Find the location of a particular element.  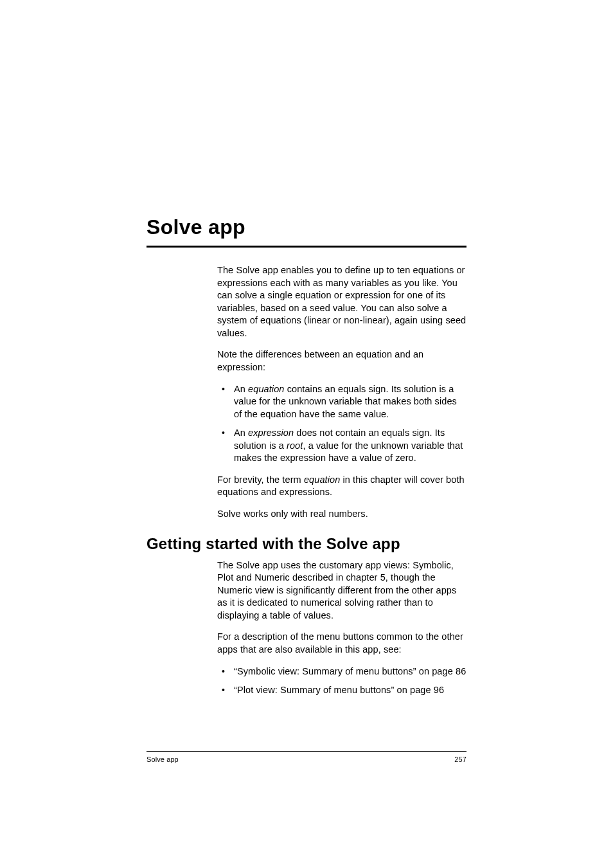

bullet-symbolic-view: “Symbolic view: Summary of menu buttons”… is located at coordinates (342, 672).